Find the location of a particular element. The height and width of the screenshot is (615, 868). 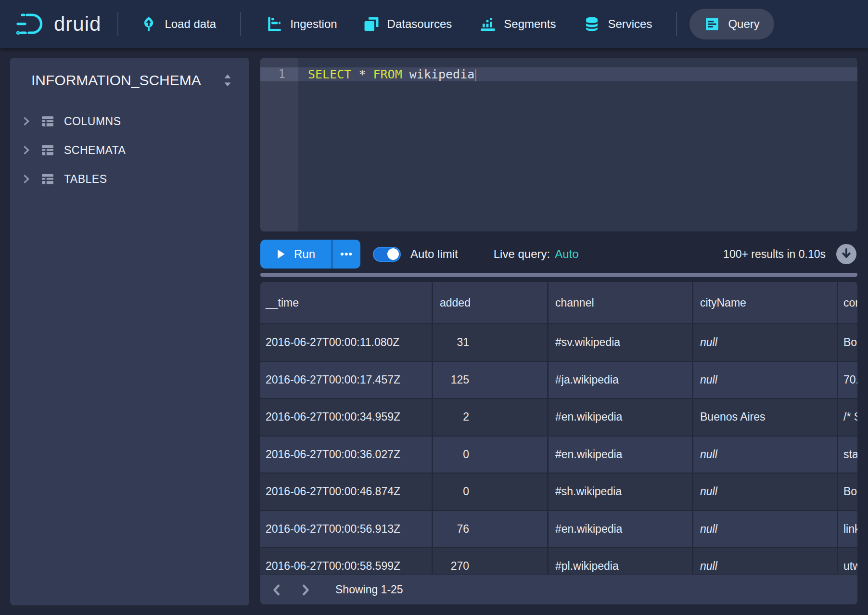

nav-item-datasources: Datasources is located at coordinates (408, 24).